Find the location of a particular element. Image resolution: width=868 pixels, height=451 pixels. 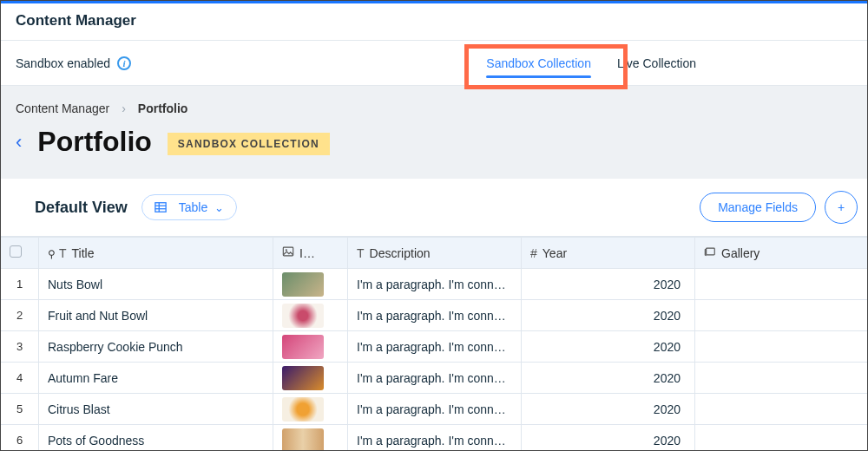

column-header-year: #Year is located at coordinates (608, 253).